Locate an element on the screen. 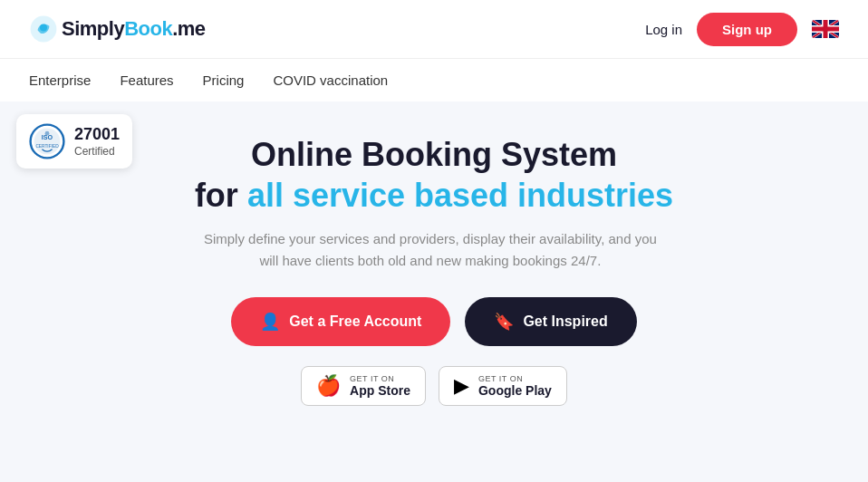 The image size is (868, 482). iso-number: 27001 is located at coordinates (97, 135).